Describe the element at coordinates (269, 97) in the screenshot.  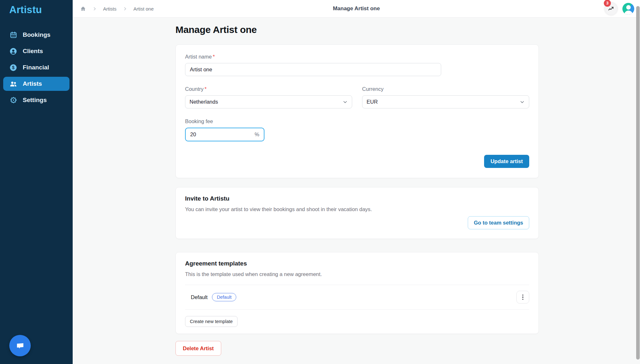
I see `country-field: Country* Netherlands` at that location.